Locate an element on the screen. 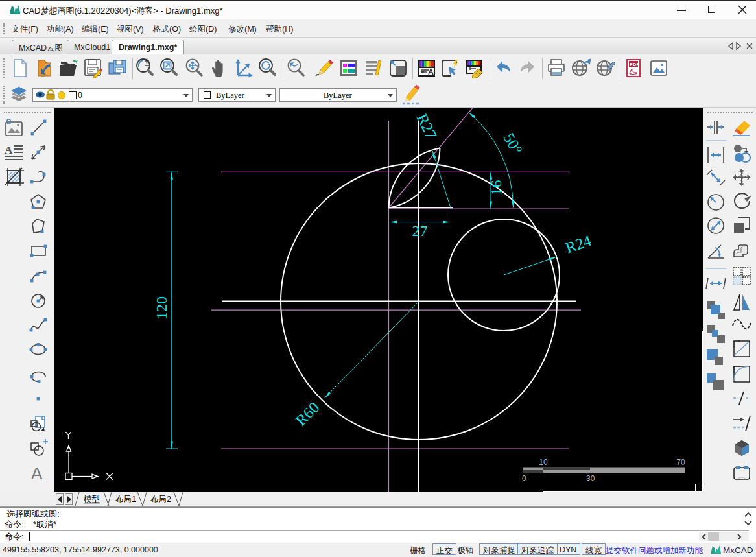 Image resolution: width=756 pixels, height=557 pixels. svg-text: 0 is located at coordinates (524, 479).